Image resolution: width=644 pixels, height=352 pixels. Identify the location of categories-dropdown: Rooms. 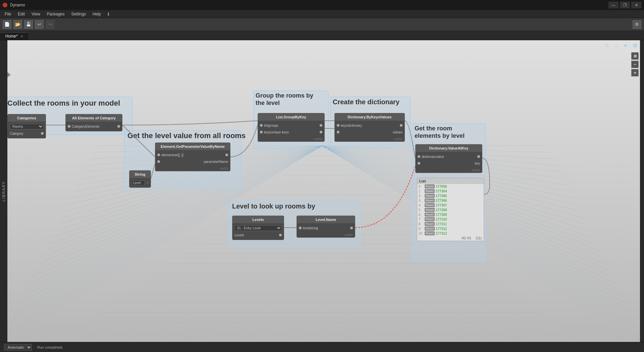
(27, 127).